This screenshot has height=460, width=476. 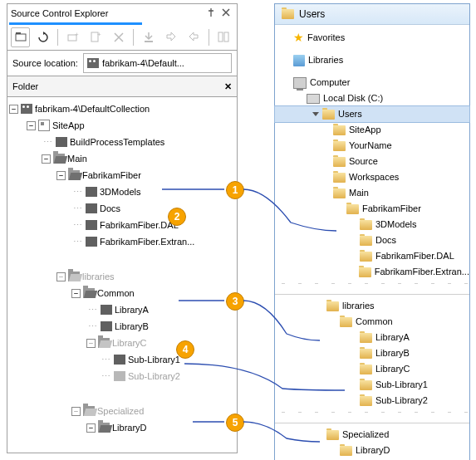 I want to click on exp-libraryb: LibraryB, so click(x=372, y=354).